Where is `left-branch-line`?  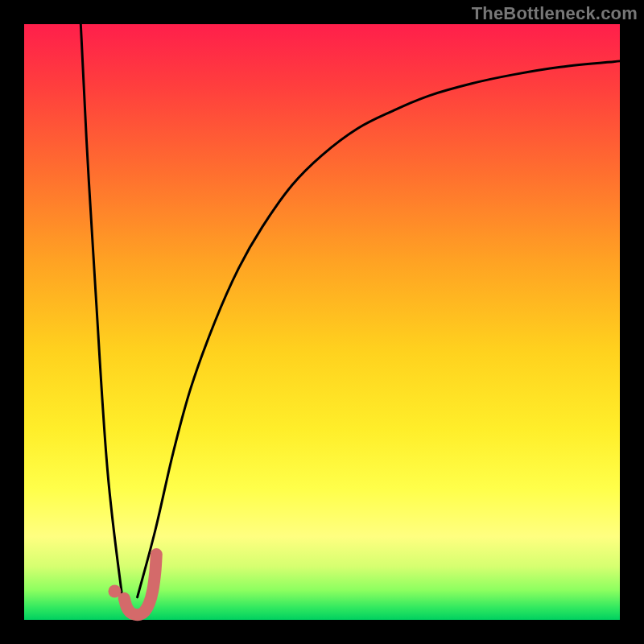 left-branch-line is located at coordinates (101, 312).